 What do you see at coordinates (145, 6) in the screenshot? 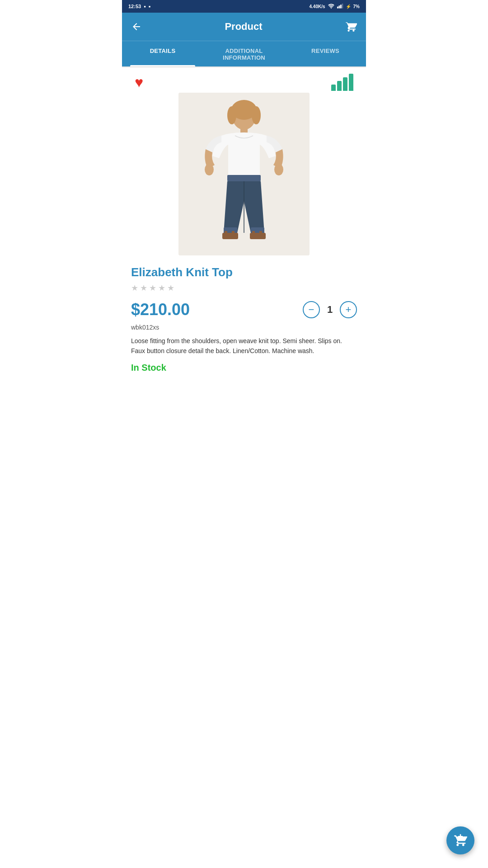
I see `app-icon-1: ▪` at bounding box center [145, 6].